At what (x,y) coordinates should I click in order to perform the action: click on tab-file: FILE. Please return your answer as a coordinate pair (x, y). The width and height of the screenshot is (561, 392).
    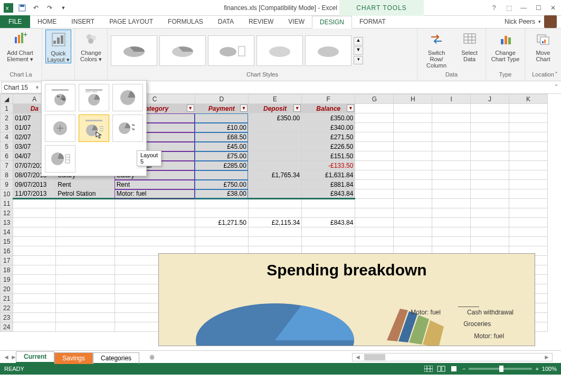
    Looking at the image, I should click on (15, 22).